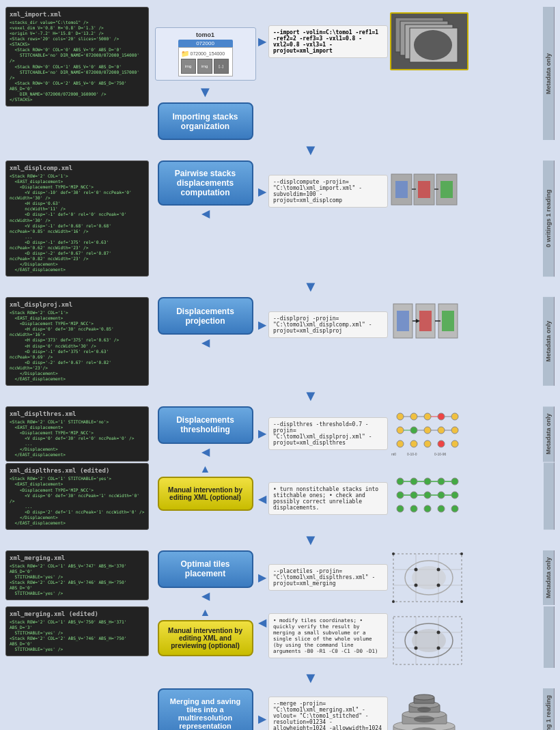  Describe the element at coordinates (206, 315) in the screenshot. I see `action-btn-3: Displacements projection` at that location.